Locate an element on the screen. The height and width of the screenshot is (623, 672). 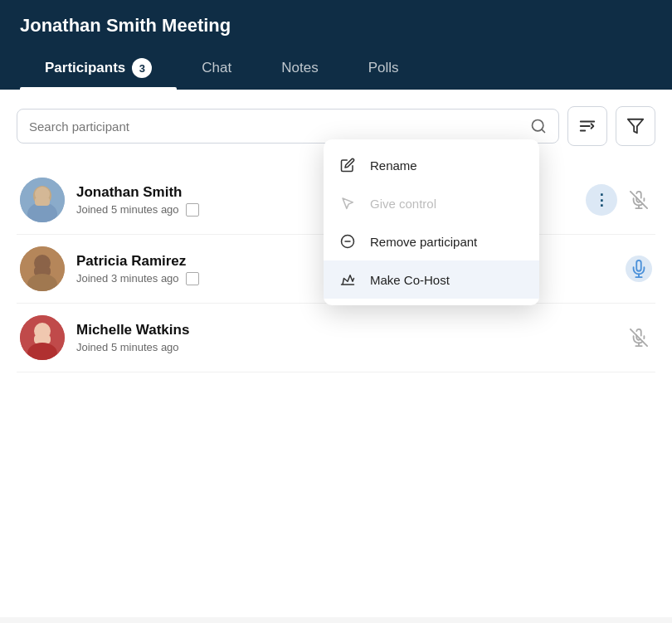
menu-item-make-cohost: Make Co-Host is located at coordinates (431, 280).